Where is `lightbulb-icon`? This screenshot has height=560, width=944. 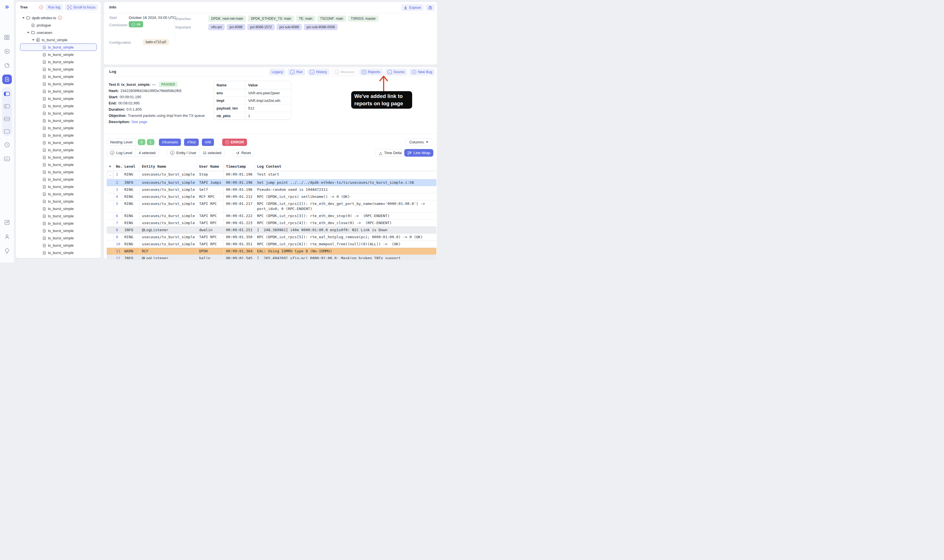 lightbulb-icon is located at coordinates (7, 251).